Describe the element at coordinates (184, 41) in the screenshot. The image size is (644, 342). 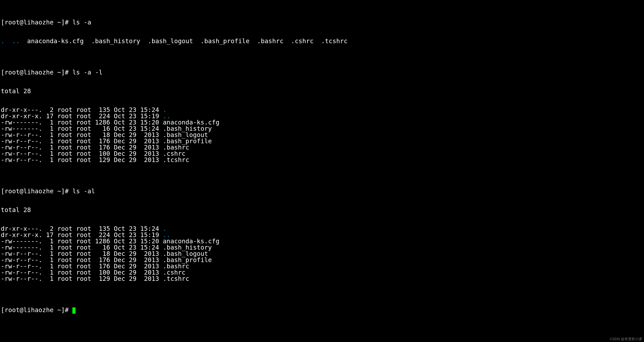
I see `ls-a-rest: anaconda-ks.cfg .bash_history .bash_logo…` at that location.